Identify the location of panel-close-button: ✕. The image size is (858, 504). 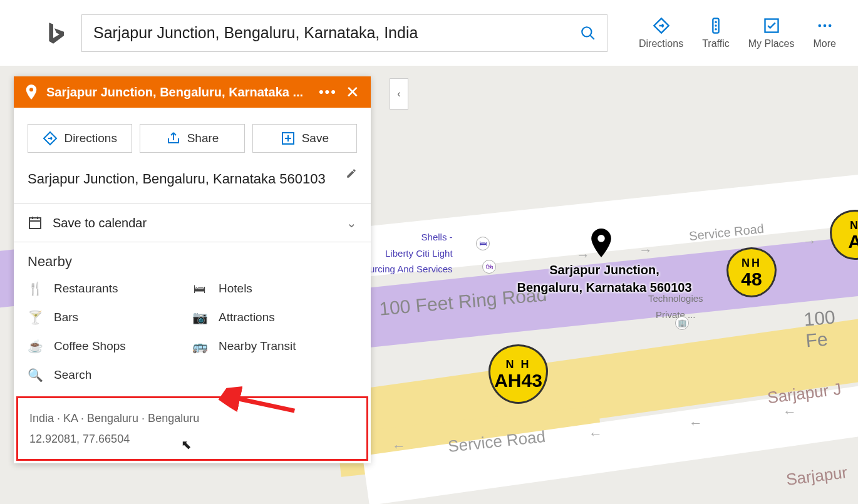
(353, 93).